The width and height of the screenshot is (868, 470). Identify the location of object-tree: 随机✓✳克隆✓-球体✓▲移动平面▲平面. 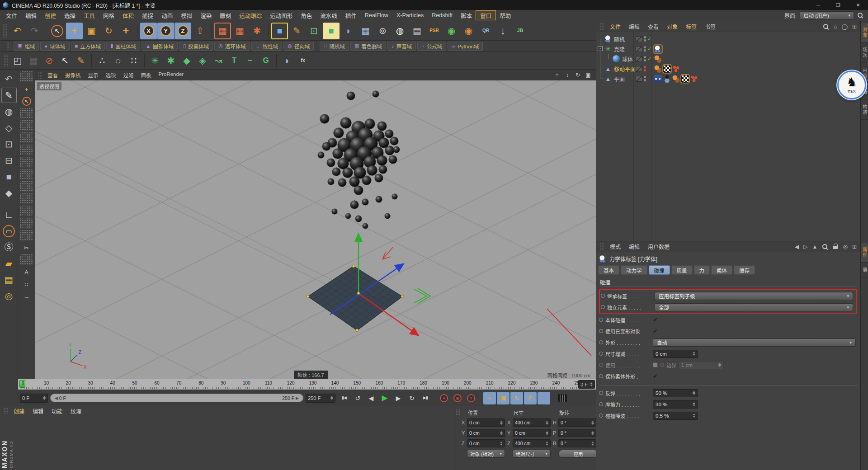
(728, 136).